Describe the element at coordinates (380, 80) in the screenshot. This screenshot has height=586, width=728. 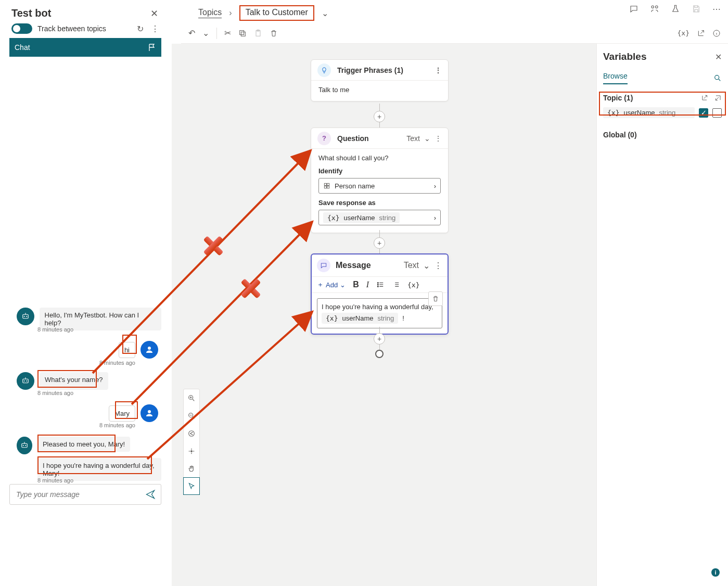
I see `node-trigger-phrases: Trigger Phrases (1) ⋮ Talk to me` at that location.